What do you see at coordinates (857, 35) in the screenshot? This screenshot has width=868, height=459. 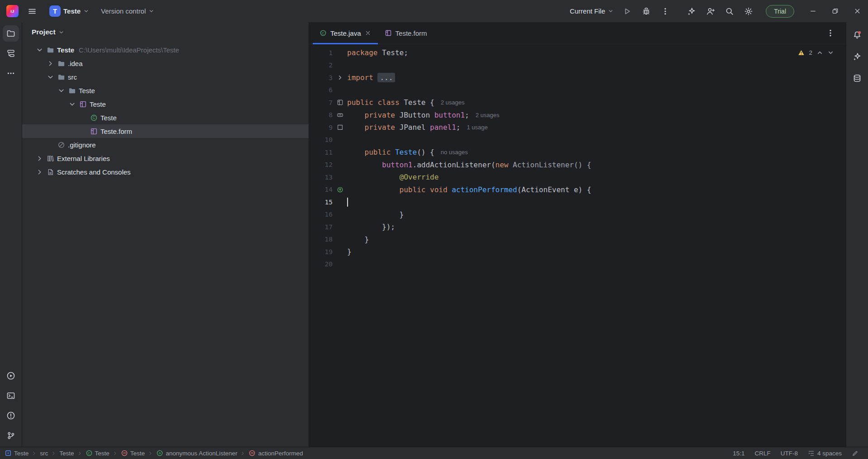 I see `notifications-button` at bounding box center [857, 35].